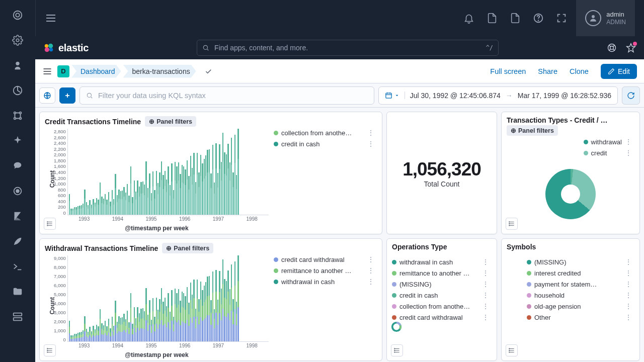  Describe the element at coordinates (168, 218) in the screenshot. I see `x-ticks: 199319941995199619971998` at that location.